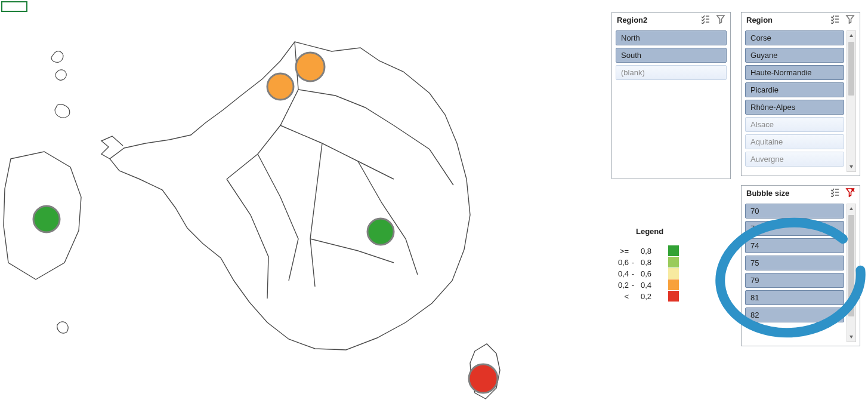  Describe the element at coordinates (668, 285) in the screenshot. I see `legend-row: 0,2-0,4` at that location.